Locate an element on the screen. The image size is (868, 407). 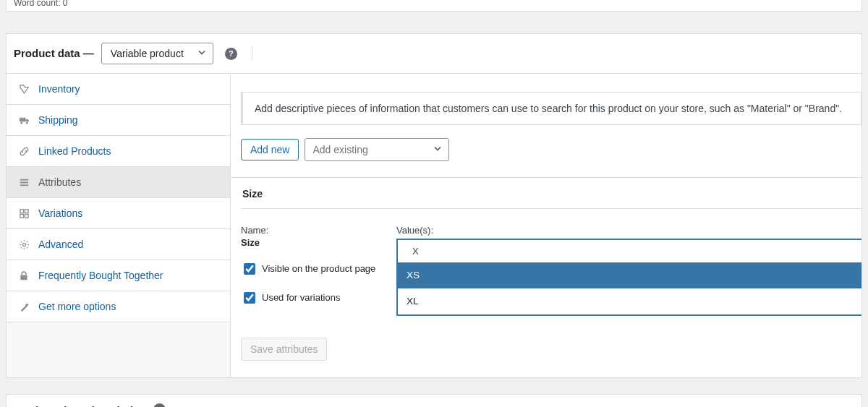
save-attributes-button: Save attributes is located at coordinates (284, 349).